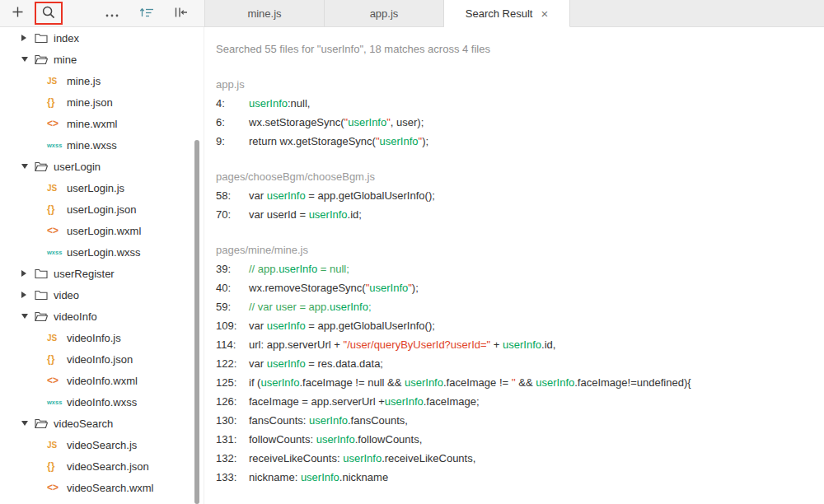 This screenshot has height=504, width=824. What do you see at coordinates (334, 288) in the screenshot?
I see `line-code: wx.removeStorageSync("userInfo");` at bounding box center [334, 288].